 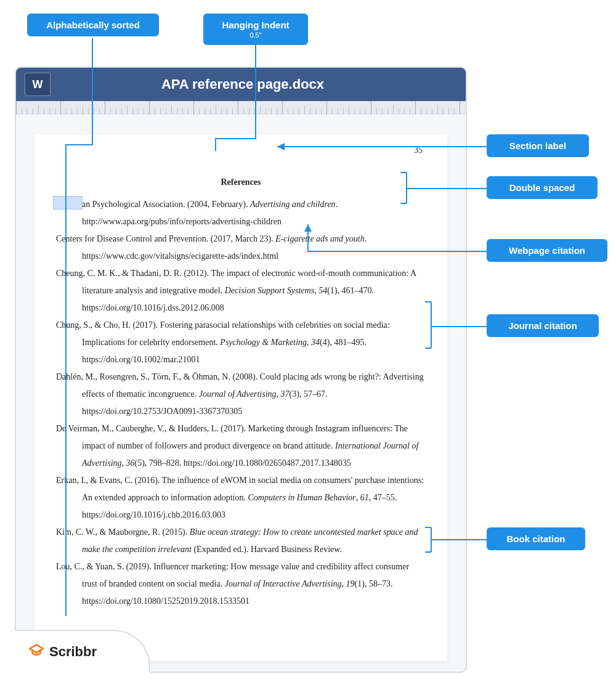 What do you see at coordinates (241, 291) in the screenshot?
I see `reference-entry: Cheung, C. M. K., & Thadani, D. R. (2012…` at bounding box center [241, 291].